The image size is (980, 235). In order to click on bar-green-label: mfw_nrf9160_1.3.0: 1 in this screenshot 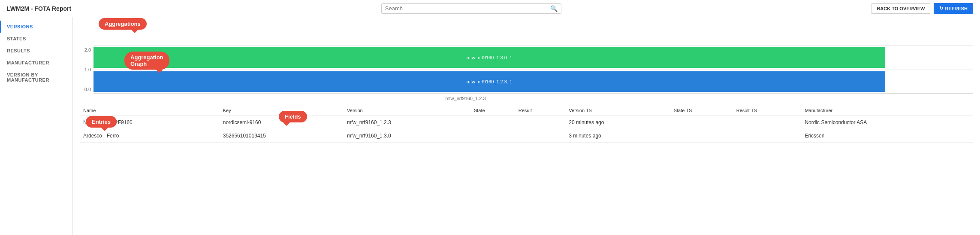, I will do `click(489, 58)`.